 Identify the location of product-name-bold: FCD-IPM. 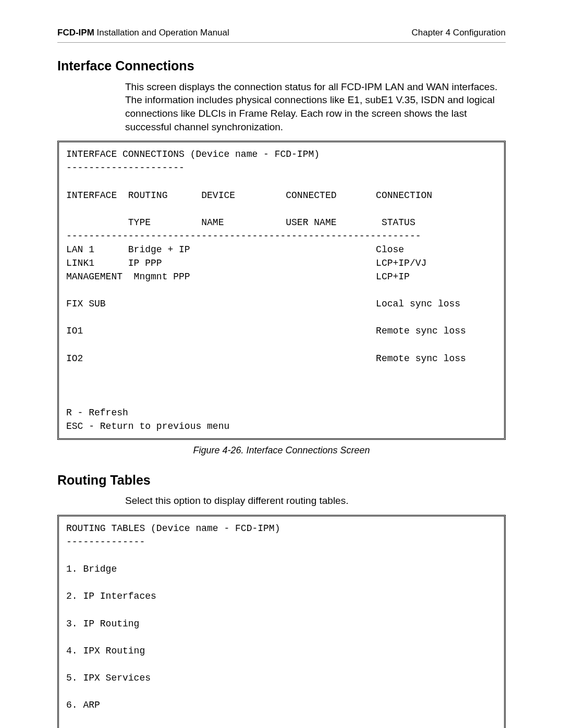
(76, 32).